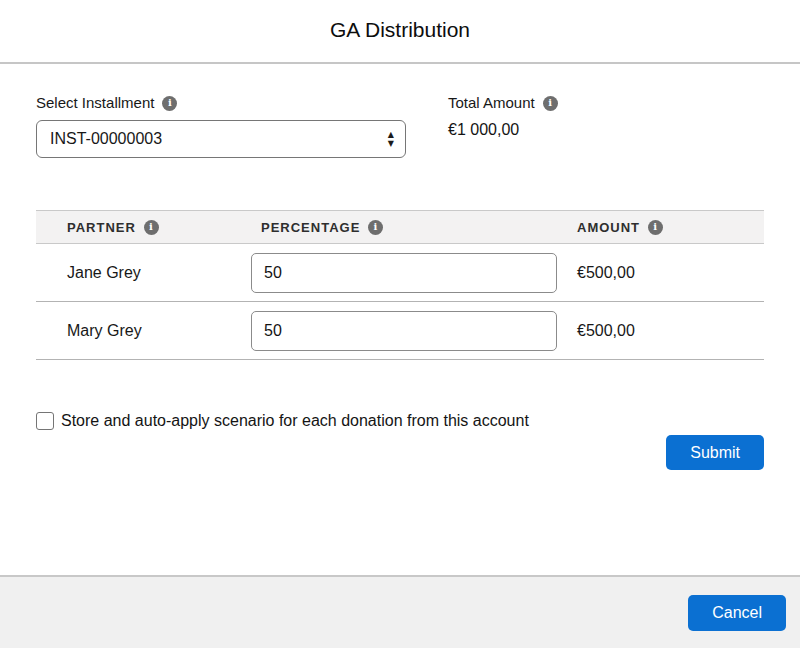 This screenshot has width=800, height=648. Describe the element at coordinates (400, 452) in the screenshot. I see `submit-row: Submit` at that location.